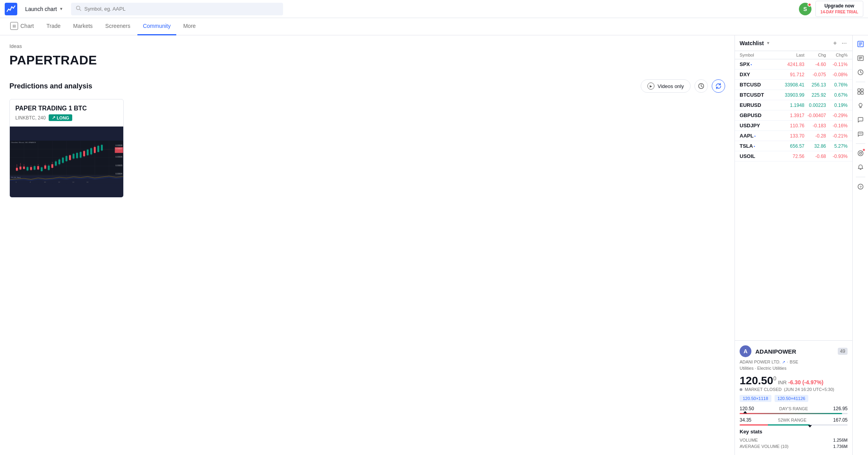  What do you see at coordinates (784, 362) in the screenshot?
I see `external-link-icon: ↗` at bounding box center [784, 362].